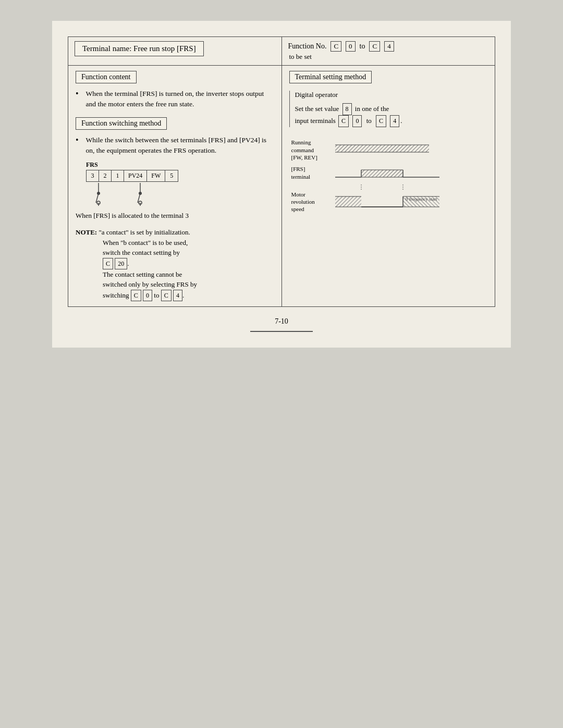 Image resolution: width=563 pixels, height=728 pixels. I want to click on function-no-row: Function No. C 0 to C 4, so click(389, 46).